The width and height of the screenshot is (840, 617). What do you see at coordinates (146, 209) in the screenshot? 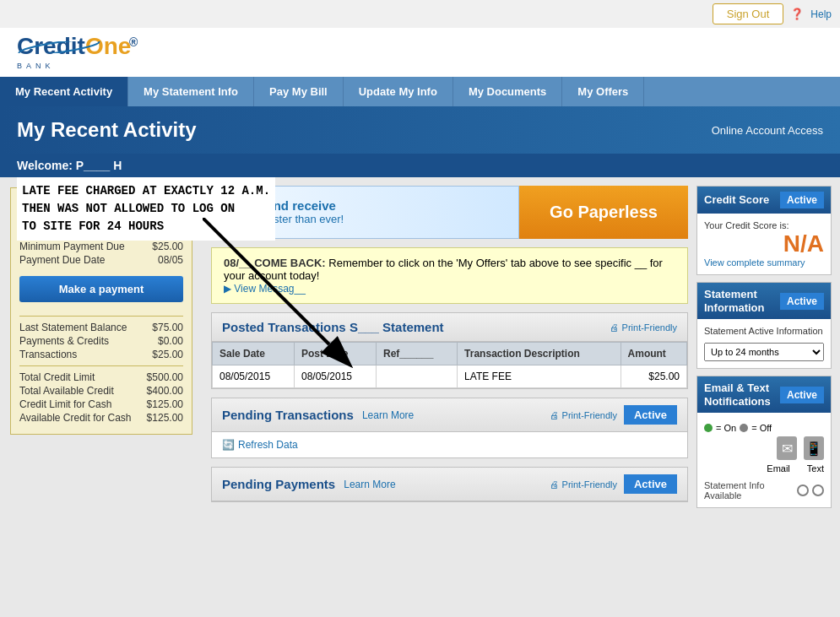
I see `annotation-overlay: LATE FEE CHARGED AT EXACTLY 12 A.M. THEN…` at bounding box center [146, 209].